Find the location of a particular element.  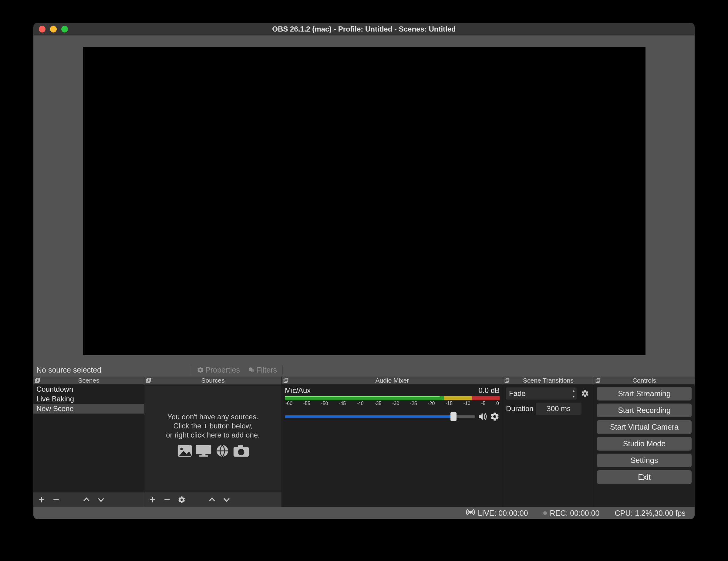

move-source-up-button is located at coordinates (212, 500).